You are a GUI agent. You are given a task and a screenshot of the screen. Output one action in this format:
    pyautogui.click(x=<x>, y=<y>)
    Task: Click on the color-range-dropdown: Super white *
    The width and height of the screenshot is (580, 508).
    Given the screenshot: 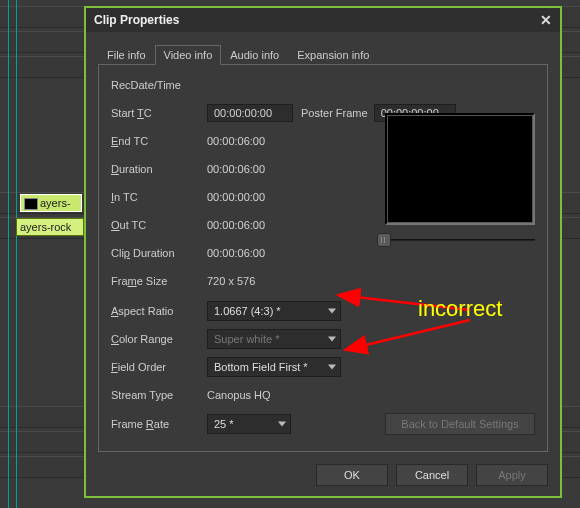 What is the action you would take?
    pyautogui.click(x=274, y=339)
    